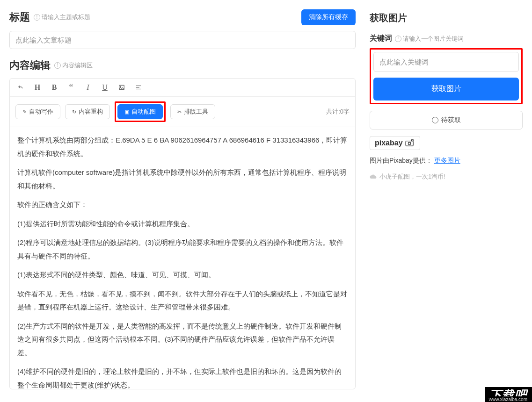  I want to click on editor-section-header: 内容编辑 ! 内容编辑区, so click(182, 65).